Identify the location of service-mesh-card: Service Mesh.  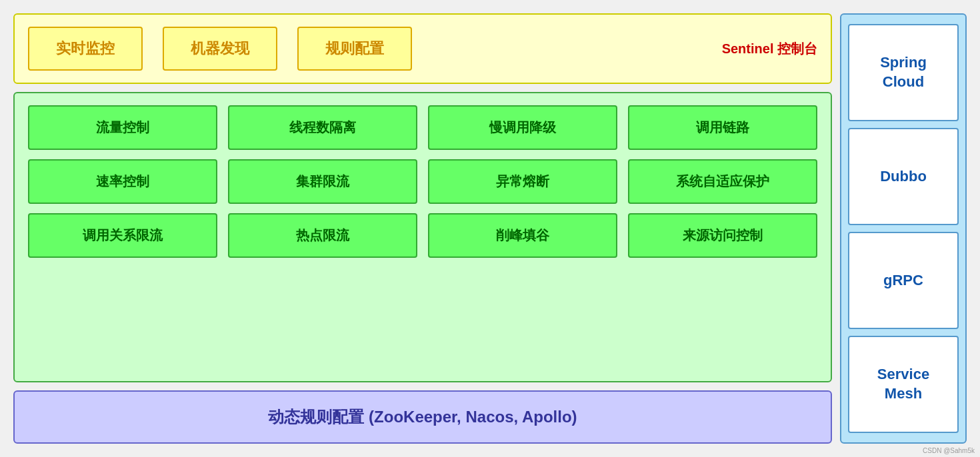
(903, 384).